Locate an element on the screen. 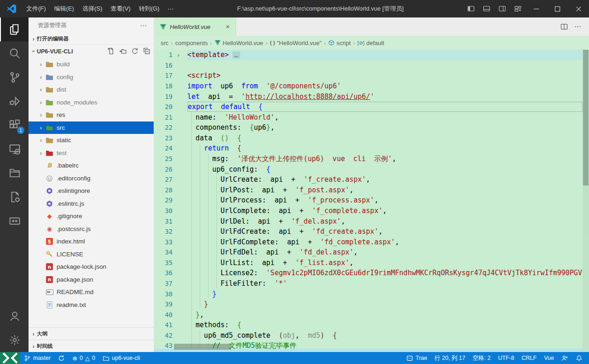  status-eol: CRLF is located at coordinates (529, 358).